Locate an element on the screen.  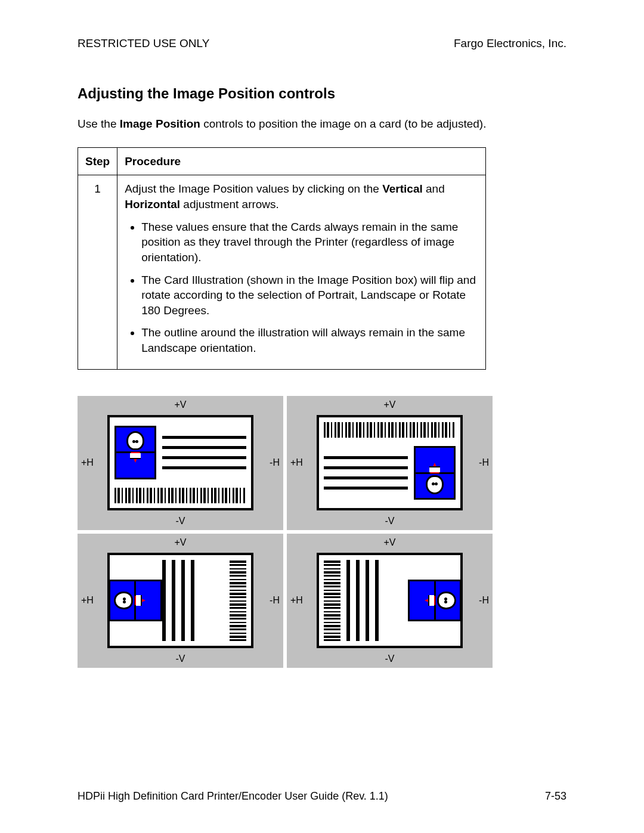
proc-line1-suffix: adjustment arrows. is located at coordinates (230, 204).